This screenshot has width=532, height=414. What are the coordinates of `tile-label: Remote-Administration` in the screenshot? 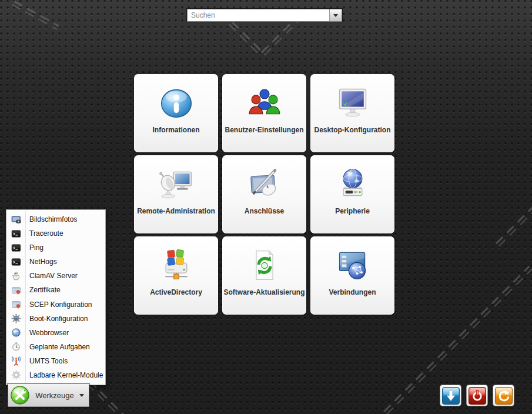 It's located at (176, 212).